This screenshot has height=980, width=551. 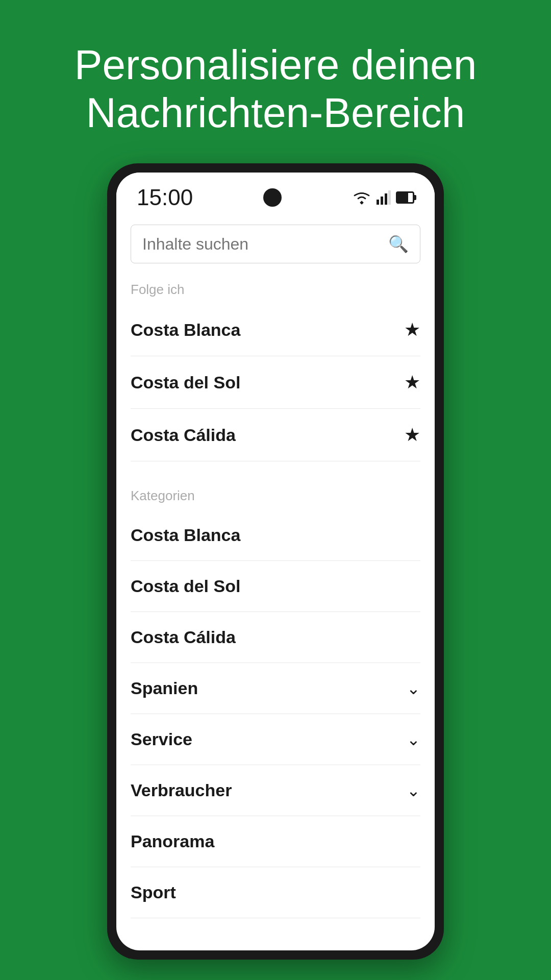 What do you see at coordinates (276, 586) in the screenshot?
I see `list-item: Costa del Sol` at bounding box center [276, 586].